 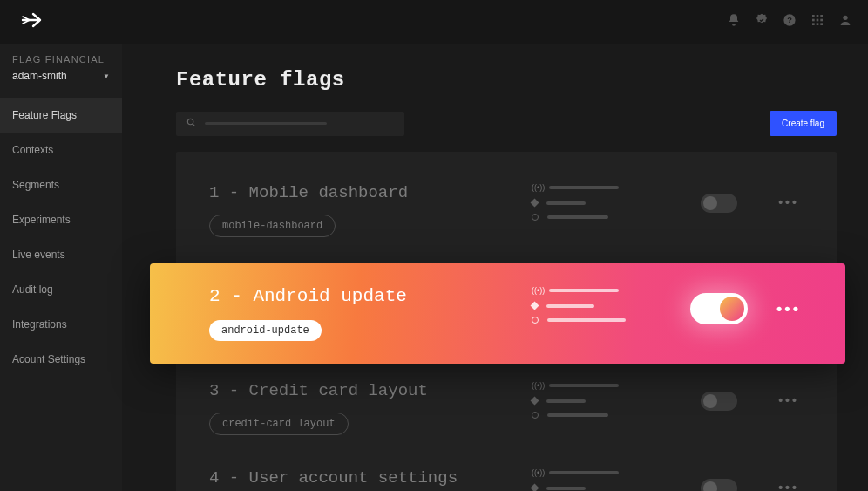 What do you see at coordinates (61, 255) in the screenshot?
I see `sidebar-item-live-events: Live events` at bounding box center [61, 255].